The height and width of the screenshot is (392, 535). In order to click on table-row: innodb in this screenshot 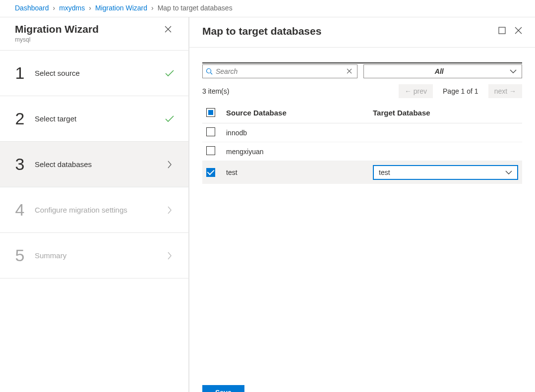, I will do `click(362, 133)`.